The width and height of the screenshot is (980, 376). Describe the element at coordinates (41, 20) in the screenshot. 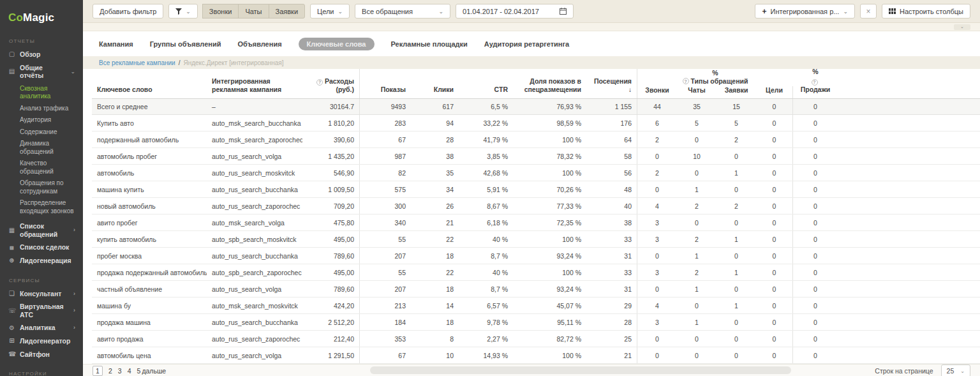

I see `comagic-logo: CoMagic` at that location.